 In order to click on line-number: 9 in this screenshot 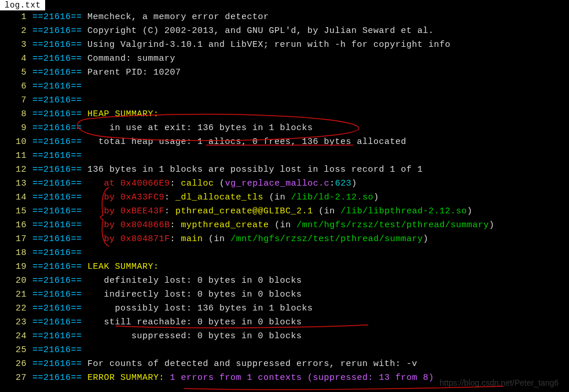, I will do `click(16, 128)`.